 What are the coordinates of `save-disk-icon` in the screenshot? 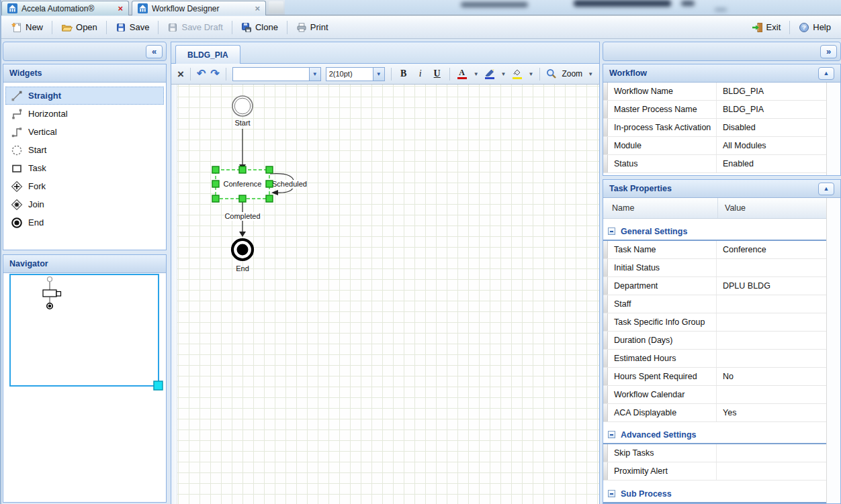 It's located at (121, 28).